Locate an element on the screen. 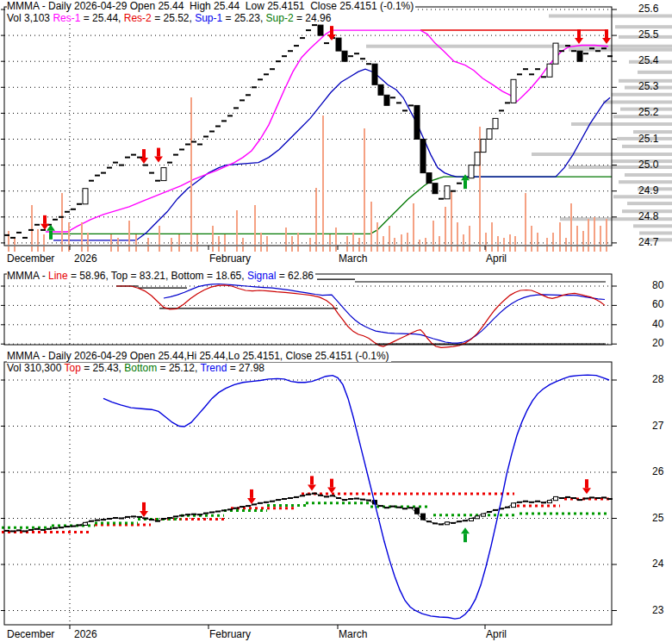 The height and width of the screenshot is (642, 672). price-panel-title-text: MMMA - Daily 2026-04-29 Open 25.44 High … is located at coordinates (210, 6).